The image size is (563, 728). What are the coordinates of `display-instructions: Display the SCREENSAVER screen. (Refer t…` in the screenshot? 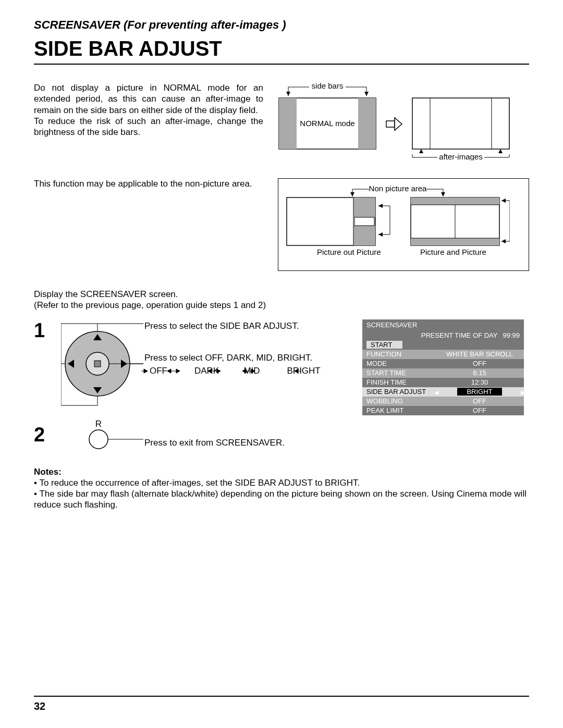 It's located at (282, 300).